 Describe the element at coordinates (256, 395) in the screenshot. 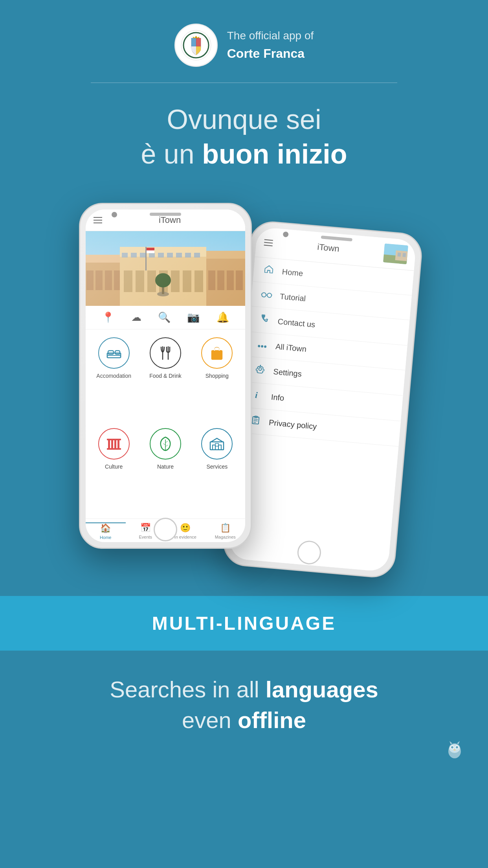

I see `svg-text: i` at that location.